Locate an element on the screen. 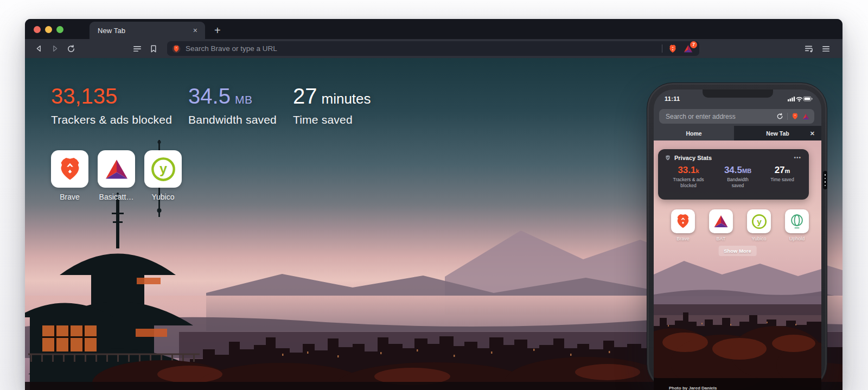 This screenshot has width=868, height=390. privacy-card-title: Privacy Stats is located at coordinates (733, 158).